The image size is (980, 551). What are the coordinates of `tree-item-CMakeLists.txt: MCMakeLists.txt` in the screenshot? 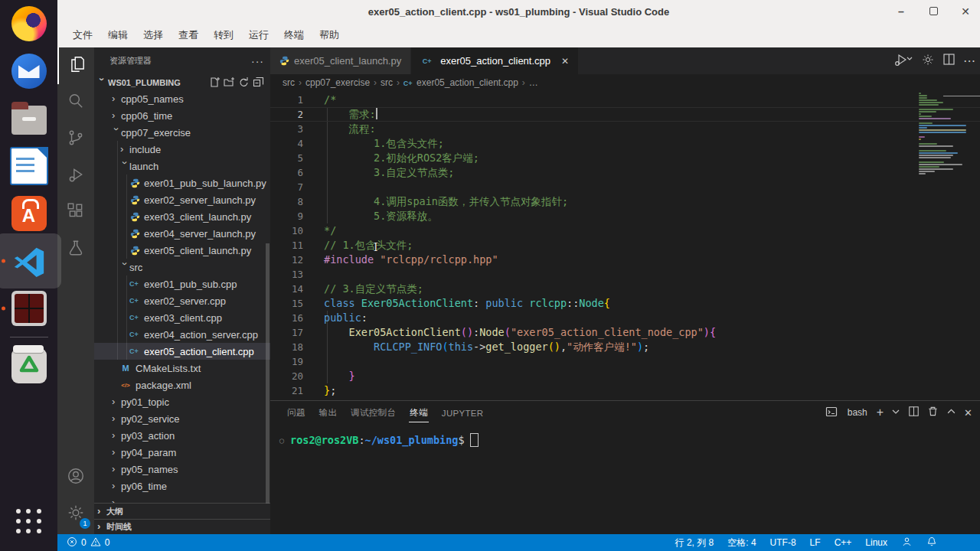 It's located at (182, 368).